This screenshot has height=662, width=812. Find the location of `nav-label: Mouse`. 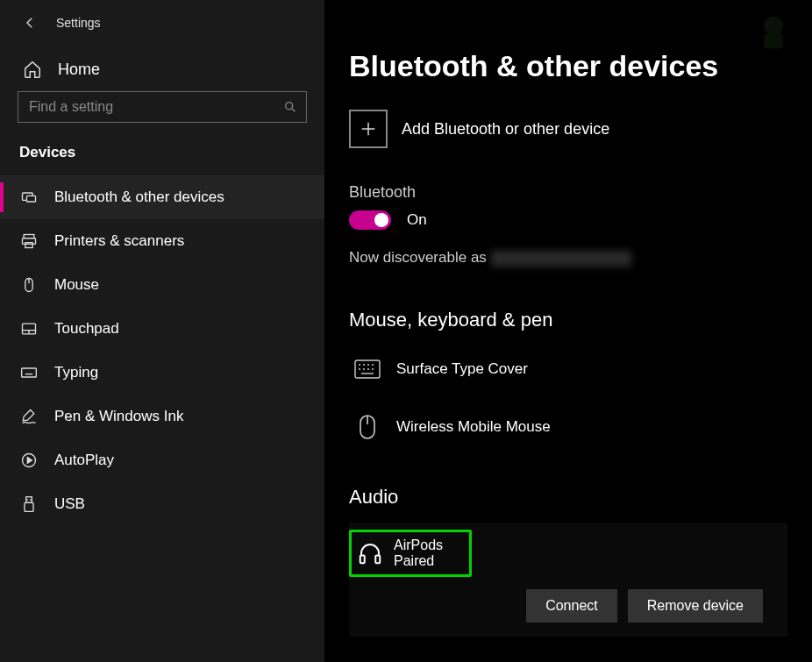

nav-label: Mouse is located at coordinates (77, 285).